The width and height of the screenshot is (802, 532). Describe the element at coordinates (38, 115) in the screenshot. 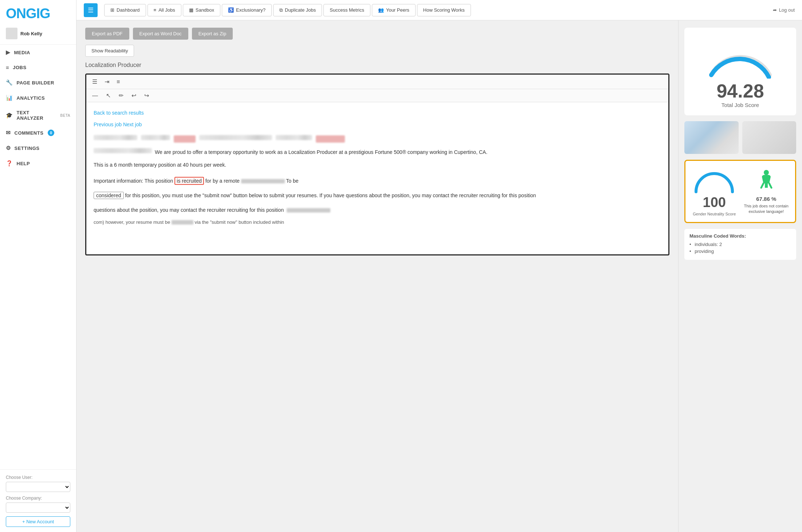

I see `sidebar-item-text-analyzer: 🎓 TEXT ANALYZER beta` at that location.